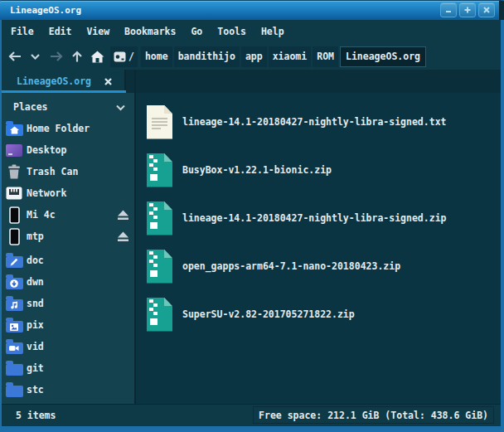 Image resolution: width=504 pixels, height=432 pixels. What do you see at coordinates (257, 170) in the screenshot?
I see `file-name: BusyBox-v1.22.1-bionic.zip` at bounding box center [257, 170].